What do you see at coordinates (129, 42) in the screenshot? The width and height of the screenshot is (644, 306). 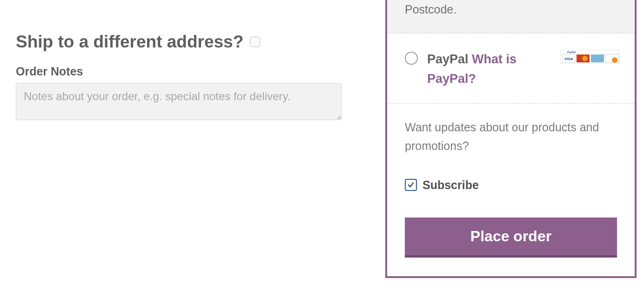 I see `ship-heading-text: Ship to a different address?` at bounding box center [129, 42].